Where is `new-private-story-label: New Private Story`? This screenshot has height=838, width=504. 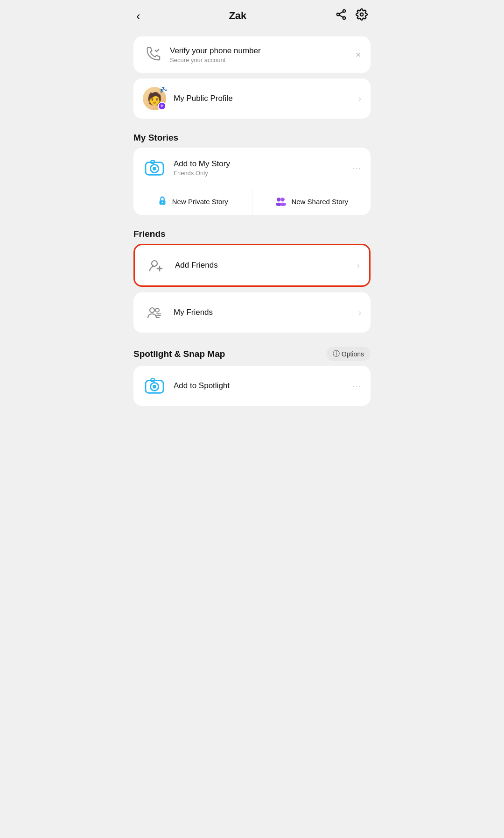
new-private-story-label: New Private Story is located at coordinates (200, 202).